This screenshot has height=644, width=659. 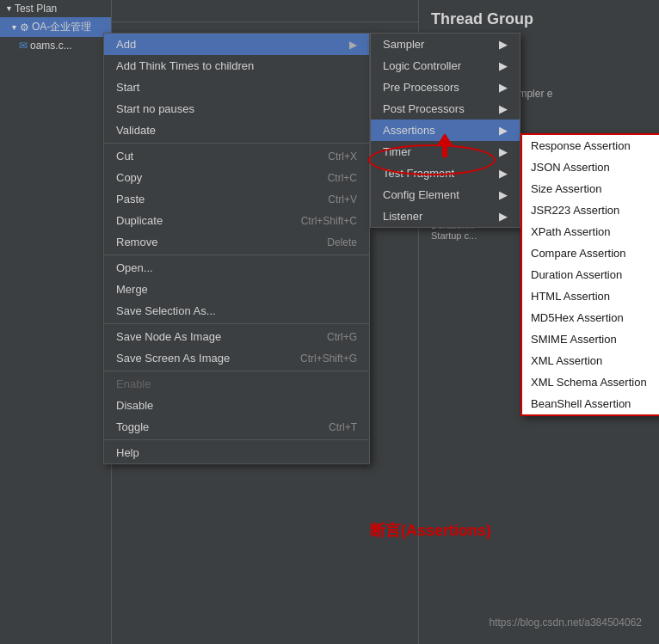 I want to click on context-menu-paste: Paste Ctrl+V, so click(x=237, y=199).